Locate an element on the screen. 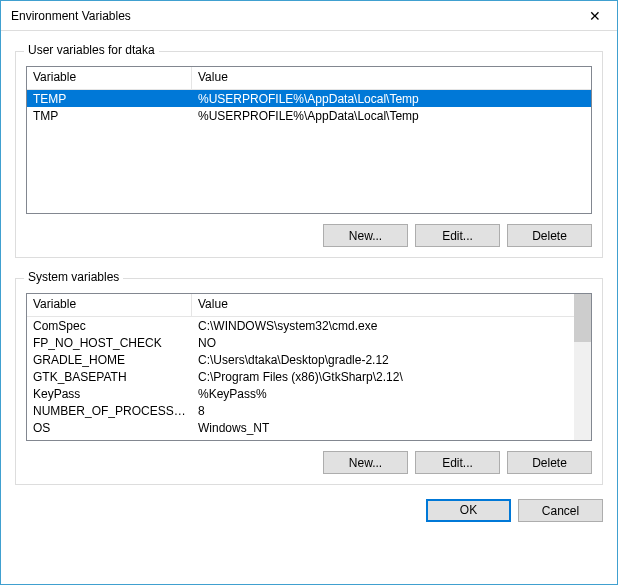  table-row: FP_NO_HOST_CHECKNO is located at coordinates (300, 342).